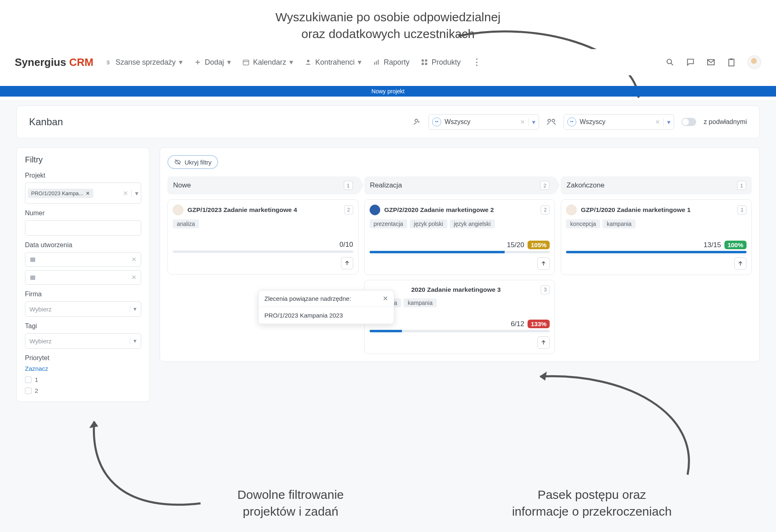 This screenshot has height=532, width=776. What do you see at coordinates (417, 122) in the screenshot?
I see `assignee-icon` at bounding box center [417, 122].